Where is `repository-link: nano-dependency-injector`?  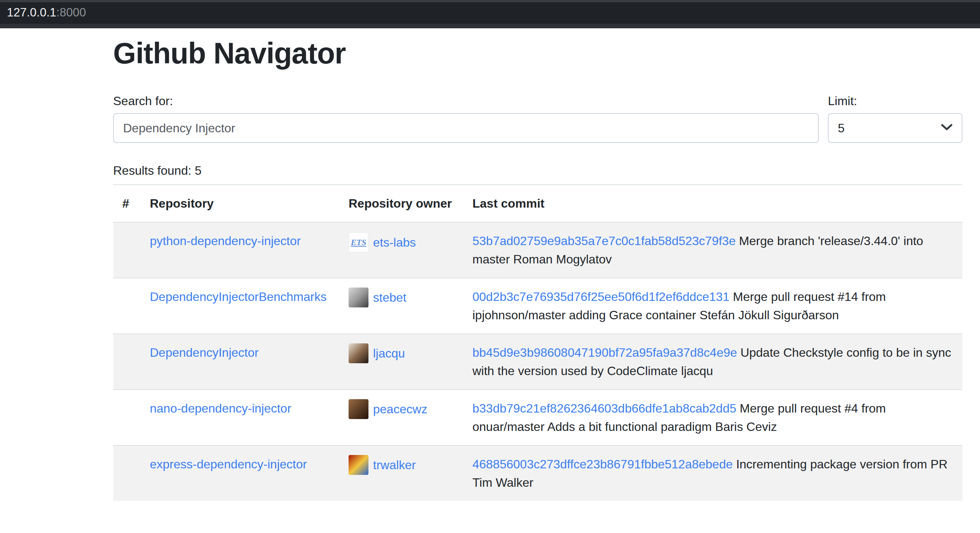
repository-link: nano-dependency-injector is located at coordinates (221, 408).